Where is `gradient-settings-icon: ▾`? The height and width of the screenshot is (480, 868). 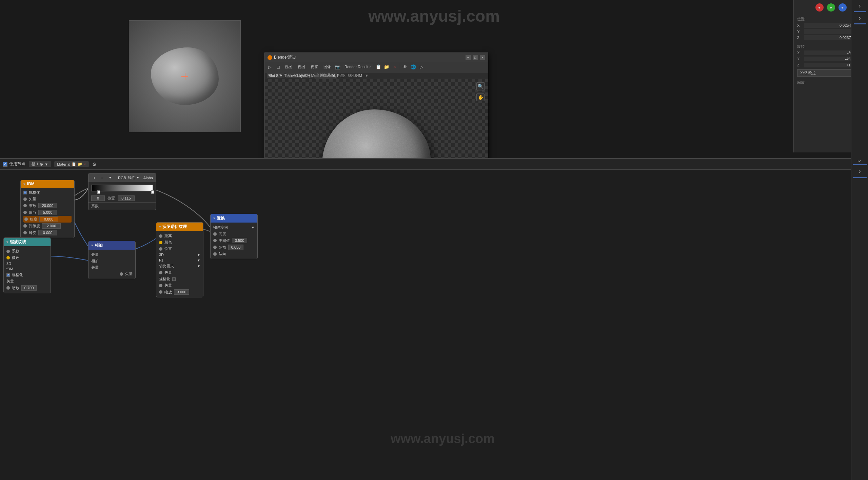 gradient-settings-icon: ▾ is located at coordinates (138, 178).